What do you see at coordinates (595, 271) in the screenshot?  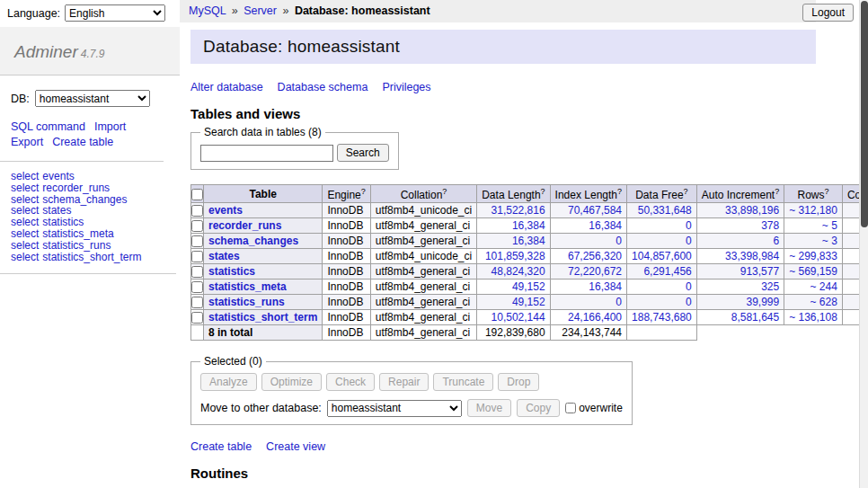 I see `index-length-value-link: 72,220,672` at bounding box center [595, 271].